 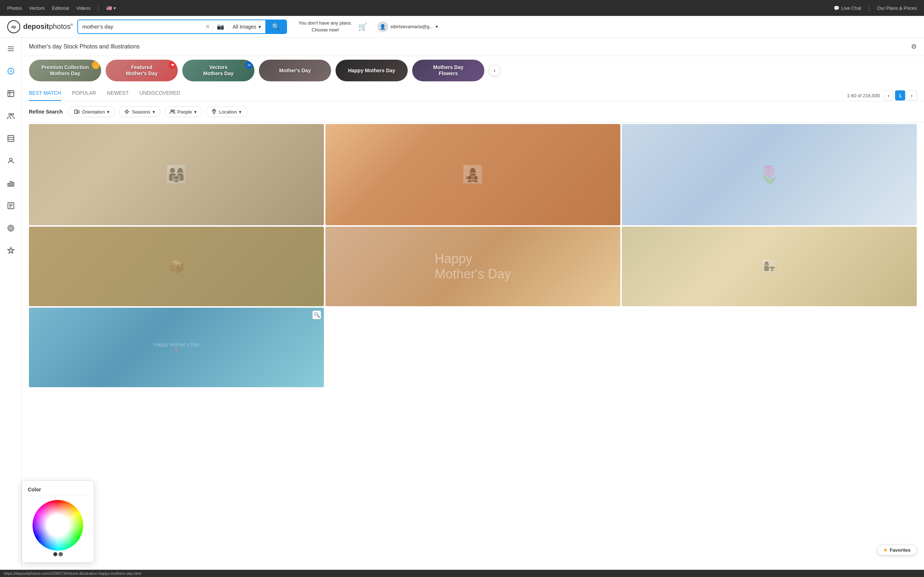 What do you see at coordinates (11, 71) in the screenshot?
I see `sidebar-item-analytics` at bounding box center [11, 71].